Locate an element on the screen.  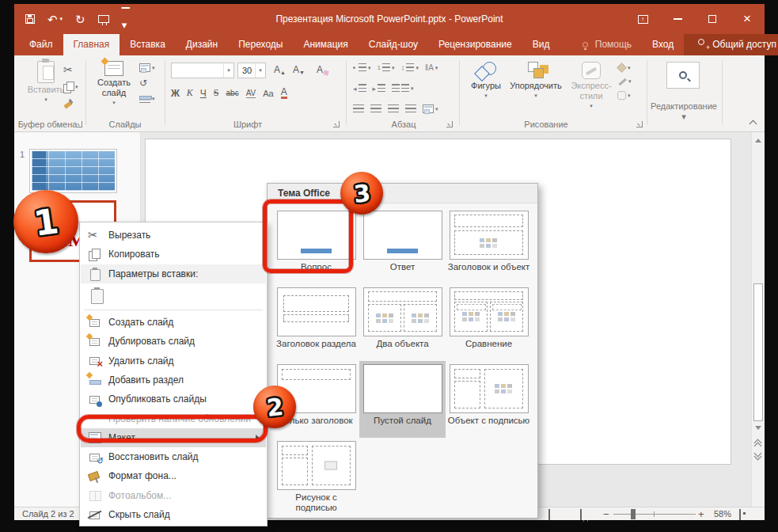
ribbon-tab: Дизайн is located at coordinates (202, 44).